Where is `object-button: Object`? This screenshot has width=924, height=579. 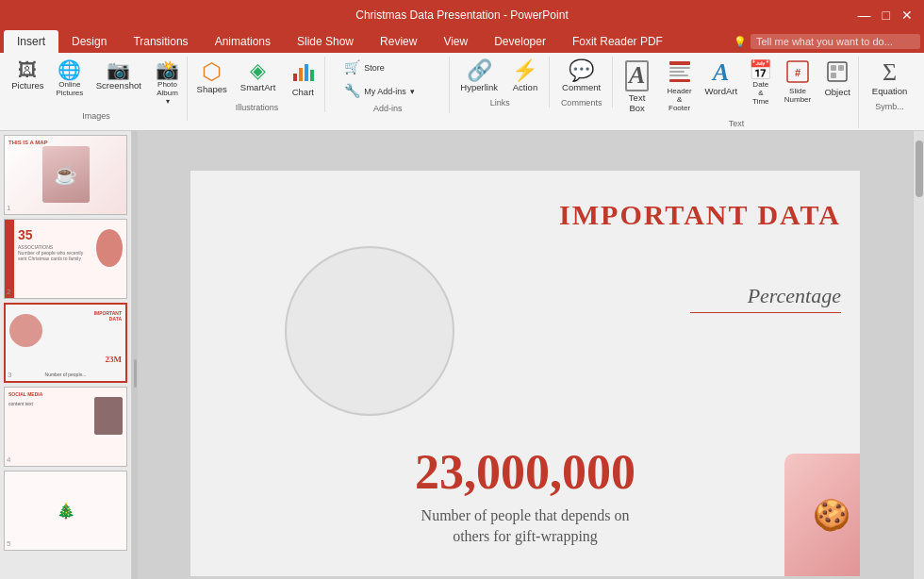
object-button: Object is located at coordinates (837, 79).